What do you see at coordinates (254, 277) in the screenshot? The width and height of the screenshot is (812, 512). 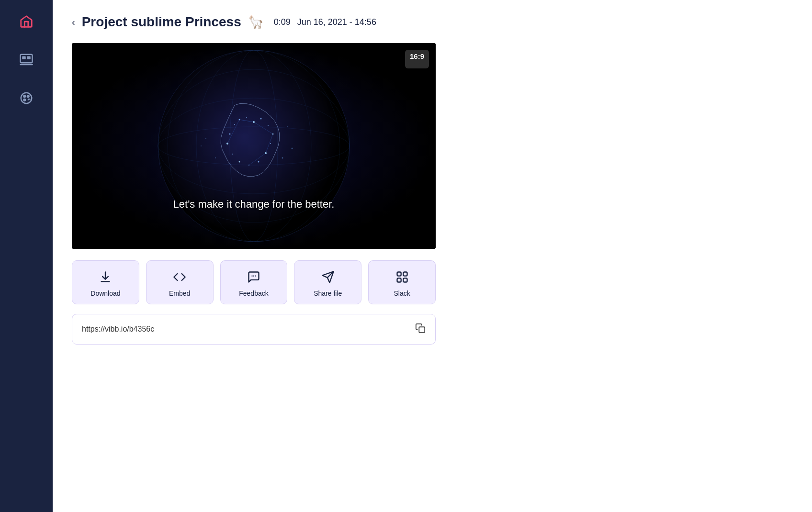 I see `feedback-icon` at bounding box center [254, 277].